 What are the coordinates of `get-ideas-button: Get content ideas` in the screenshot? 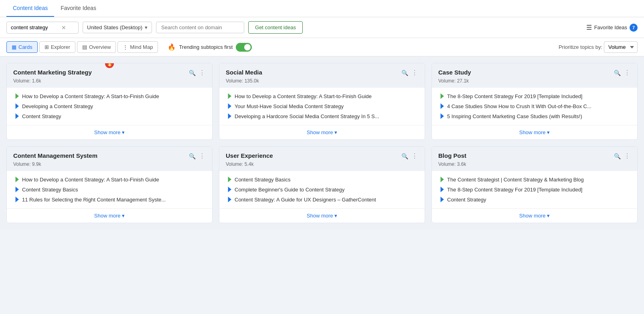 It's located at (275, 27).